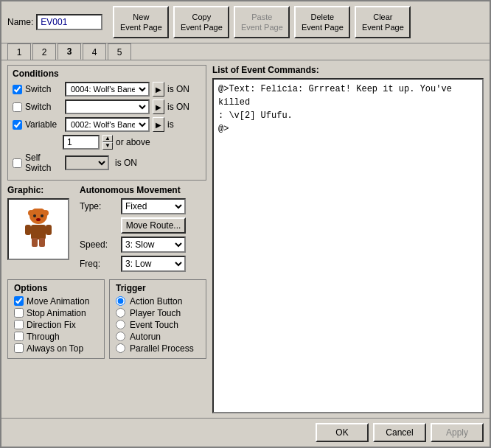 This screenshot has height=448, width=491. What do you see at coordinates (159, 89) in the screenshot?
I see `switch1-arrow-btn: ▶` at bounding box center [159, 89].